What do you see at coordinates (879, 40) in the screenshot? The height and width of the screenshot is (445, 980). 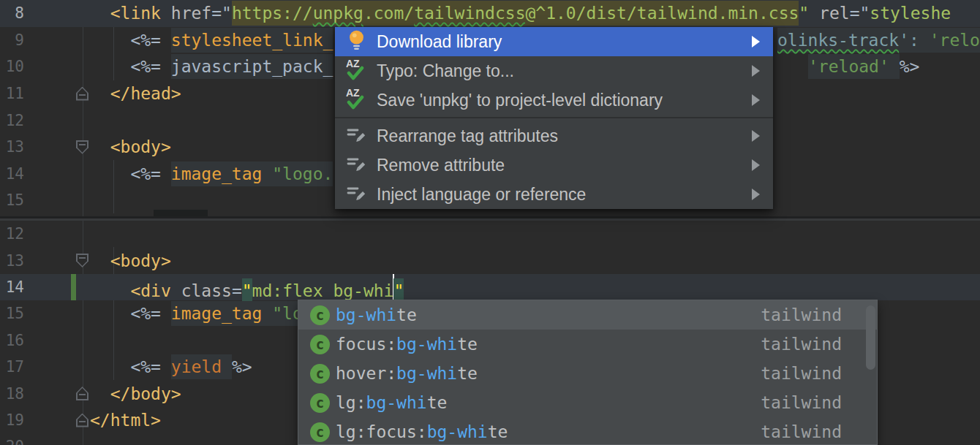 I see `code-chunk: olinks-track': 'relo` at bounding box center [879, 40].